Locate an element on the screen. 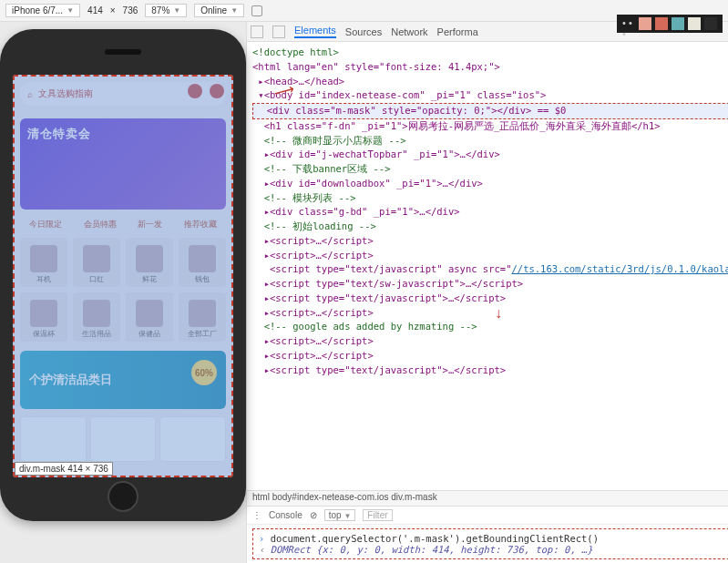 Image resolution: width=728 pixels, height=563 pixels. dom-comment: <!-- 初始loading --> is located at coordinates (490, 227).